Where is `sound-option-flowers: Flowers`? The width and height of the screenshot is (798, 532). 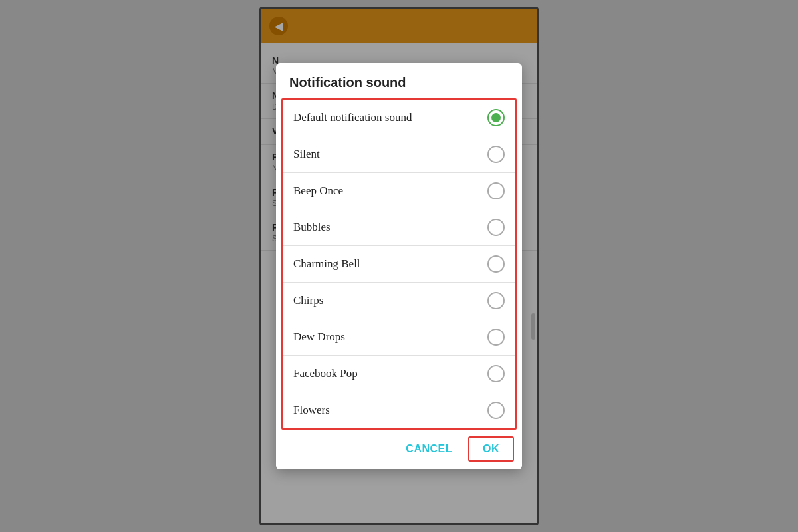
sound-option-flowers: Flowers is located at coordinates (399, 410).